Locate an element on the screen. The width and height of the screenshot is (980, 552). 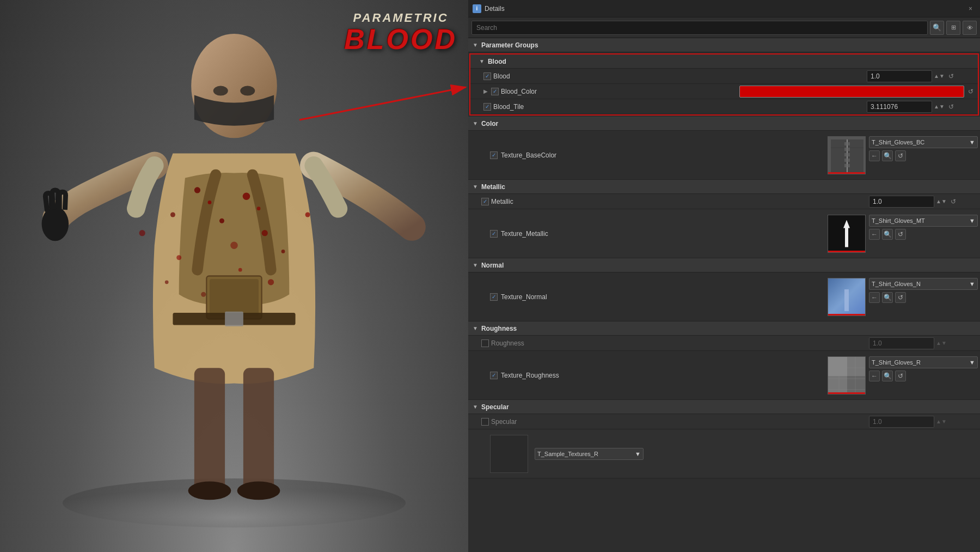
blood-tile-reset-button: ↺ is located at coordinates (951, 107).